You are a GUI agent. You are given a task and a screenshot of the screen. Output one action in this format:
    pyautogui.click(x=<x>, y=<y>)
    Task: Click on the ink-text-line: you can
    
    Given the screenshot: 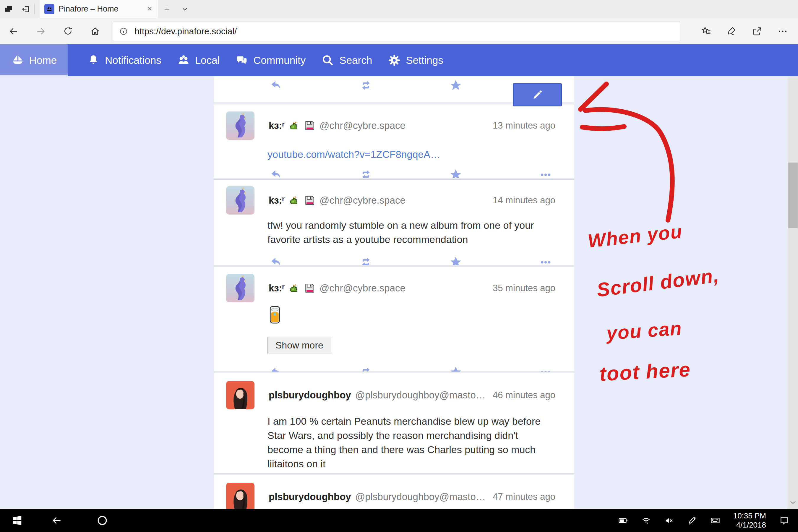 What is the action you would take?
    pyautogui.click(x=644, y=331)
    